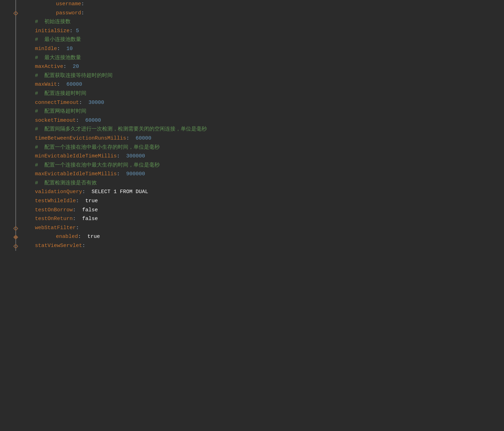 This screenshot has width=504, height=431. I want to click on code-token-comment: # 最小连接池数量, so click(58, 40).